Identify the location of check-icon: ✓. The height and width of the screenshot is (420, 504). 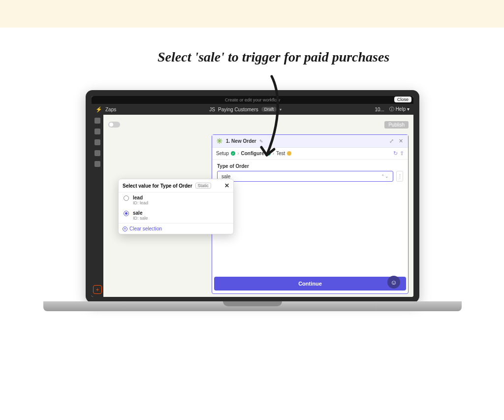
(233, 154).